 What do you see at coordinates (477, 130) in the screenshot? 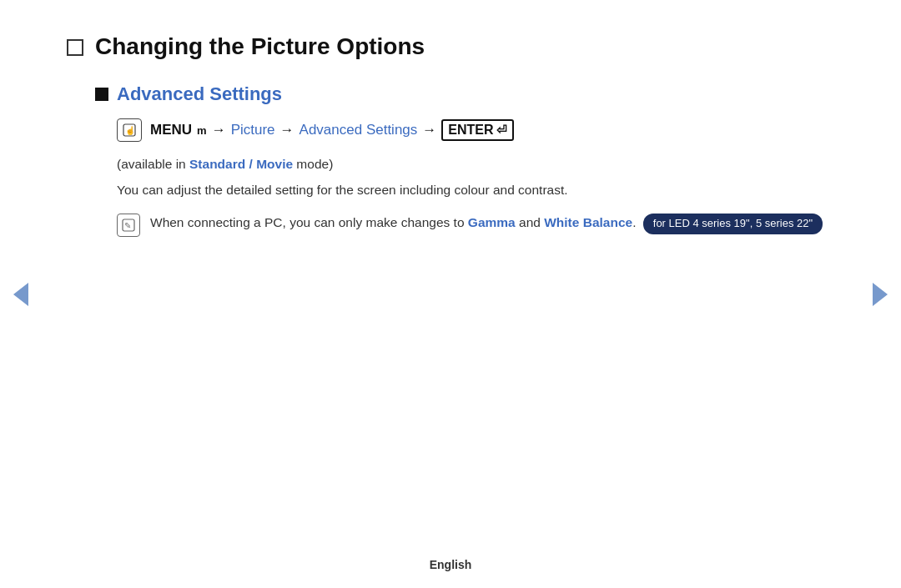
I see `enter-box: ENTER ⏎` at bounding box center [477, 130].